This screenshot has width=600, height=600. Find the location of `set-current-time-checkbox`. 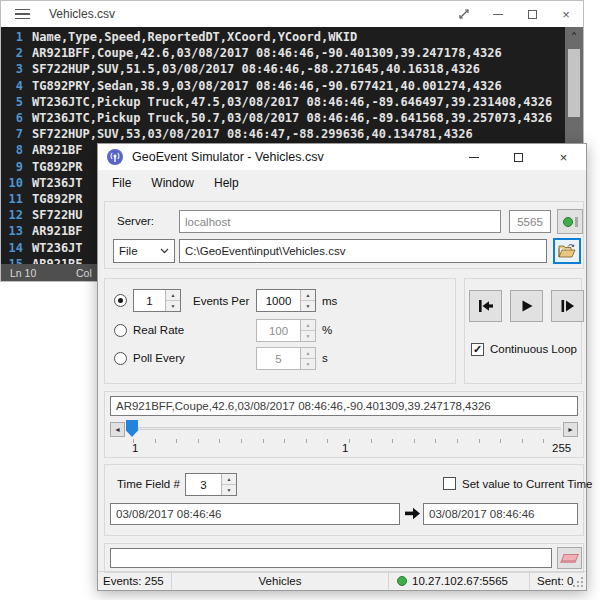

set-current-time-checkbox is located at coordinates (450, 484).